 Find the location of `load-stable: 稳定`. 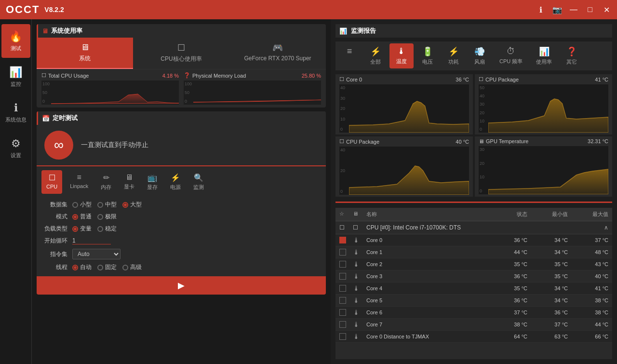

load-stable: 稳定 is located at coordinates (107, 229).